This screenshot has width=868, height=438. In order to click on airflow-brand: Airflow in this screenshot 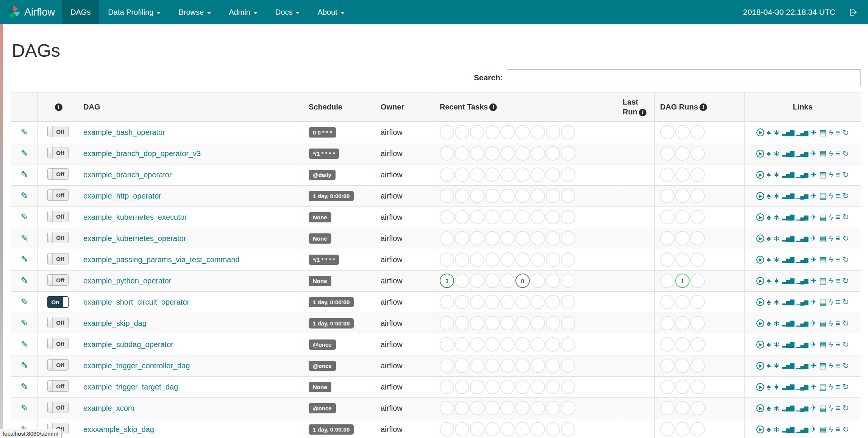, I will do `click(31, 12)`.